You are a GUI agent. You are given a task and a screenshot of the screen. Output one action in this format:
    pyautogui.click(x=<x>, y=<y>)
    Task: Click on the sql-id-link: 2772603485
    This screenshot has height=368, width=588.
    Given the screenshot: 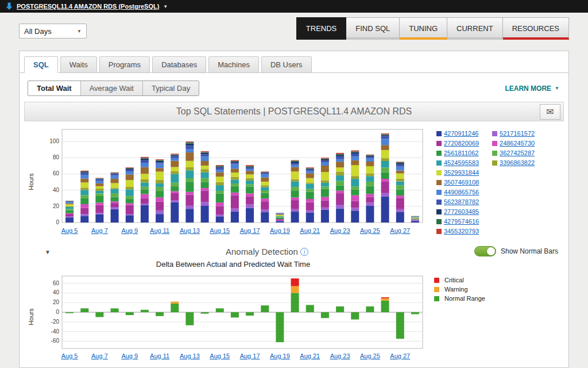 What is the action you would take?
    pyautogui.click(x=462, y=212)
    